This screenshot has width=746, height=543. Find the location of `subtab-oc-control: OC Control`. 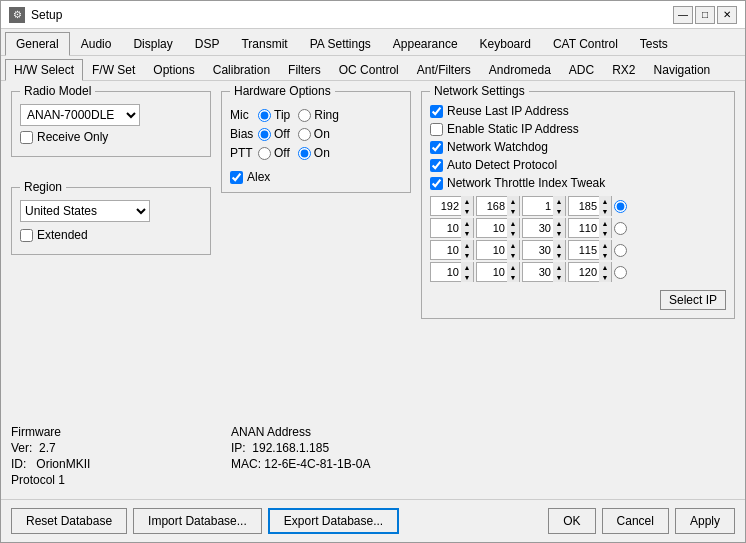

subtab-oc-control: OC Control is located at coordinates (369, 70).